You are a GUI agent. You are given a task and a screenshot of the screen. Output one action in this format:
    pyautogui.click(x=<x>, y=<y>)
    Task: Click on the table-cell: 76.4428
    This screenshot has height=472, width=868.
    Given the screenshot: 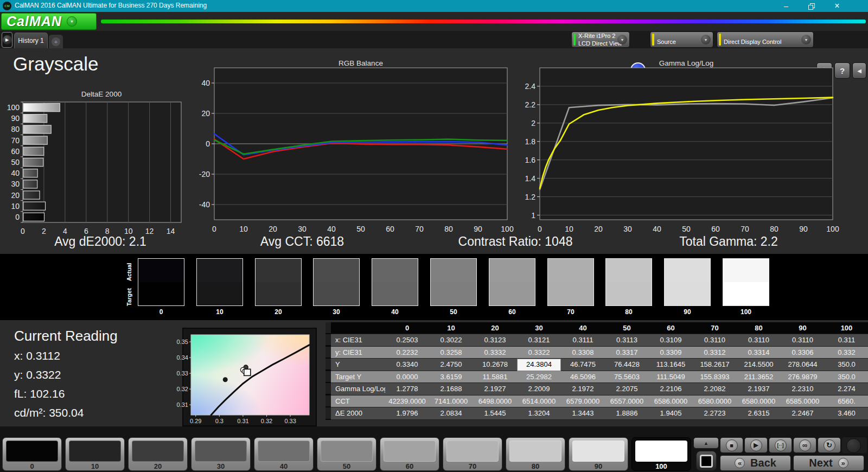 What is the action you would take?
    pyautogui.click(x=627, y=365)
    